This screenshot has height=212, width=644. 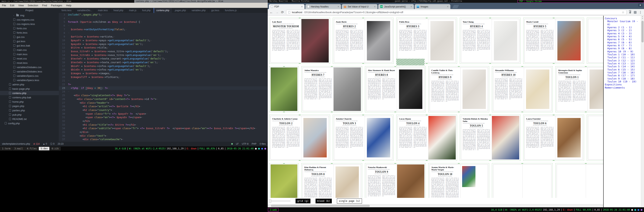 I want to click on book-spread: Valentin Dubois & Shizuka SaitoLonam ipa…, so click(x=490, y=138).